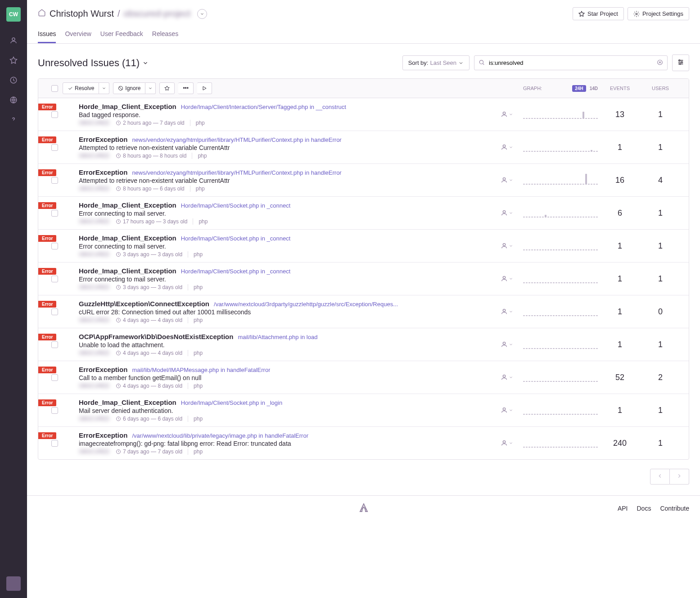  I want to click on breadcrumb-project: obscured-project, so click(158, 14).